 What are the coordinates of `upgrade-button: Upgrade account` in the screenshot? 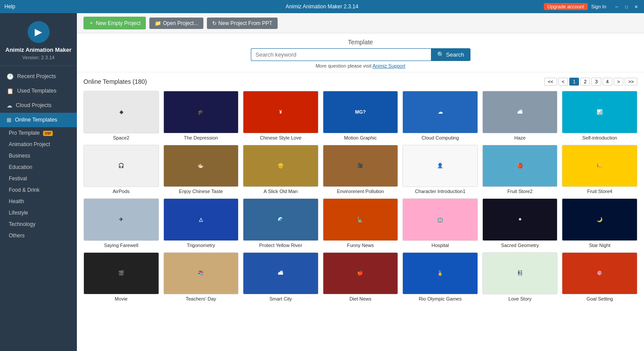 It's located at (566, 7).